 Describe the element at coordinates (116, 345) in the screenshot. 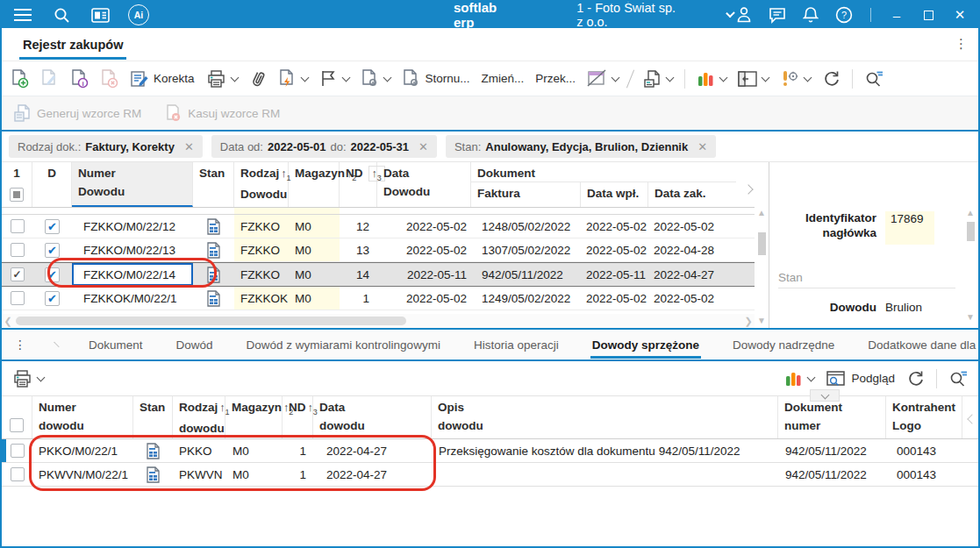

I see `tab-dokument: Dokument` at that location.